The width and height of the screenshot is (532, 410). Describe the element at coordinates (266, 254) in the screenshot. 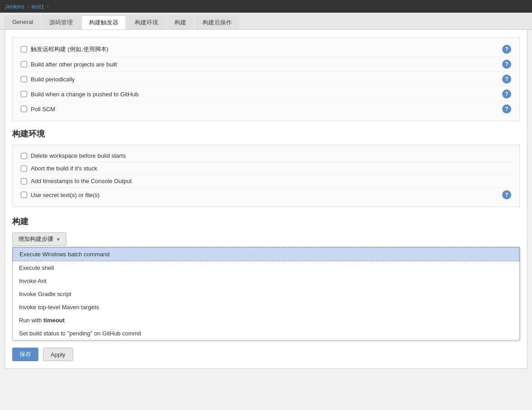

I see `dropdown-item-win-batch: Execute Windows batch command` at that location.